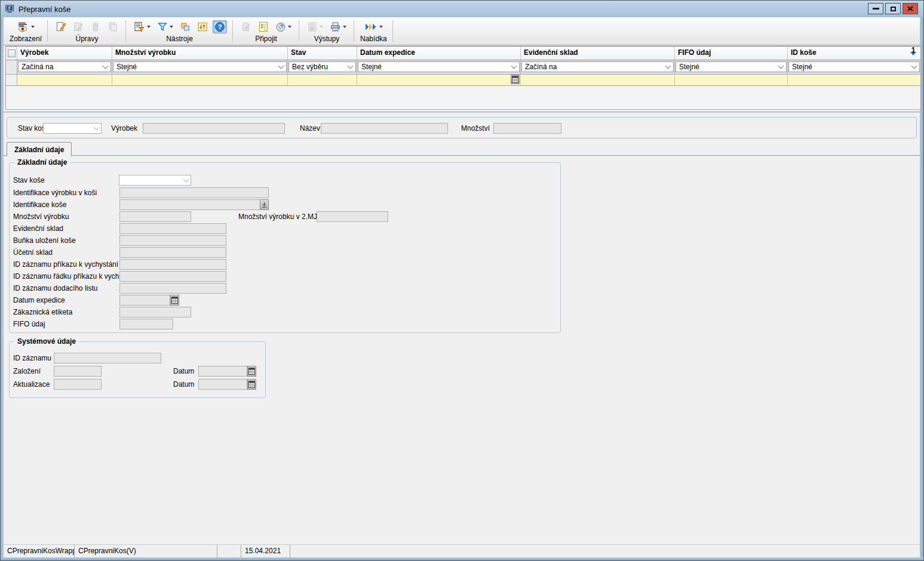 The image size is (924, 561). I want to click on filter-combo-id-kose: Stejné, so click(854, 67).